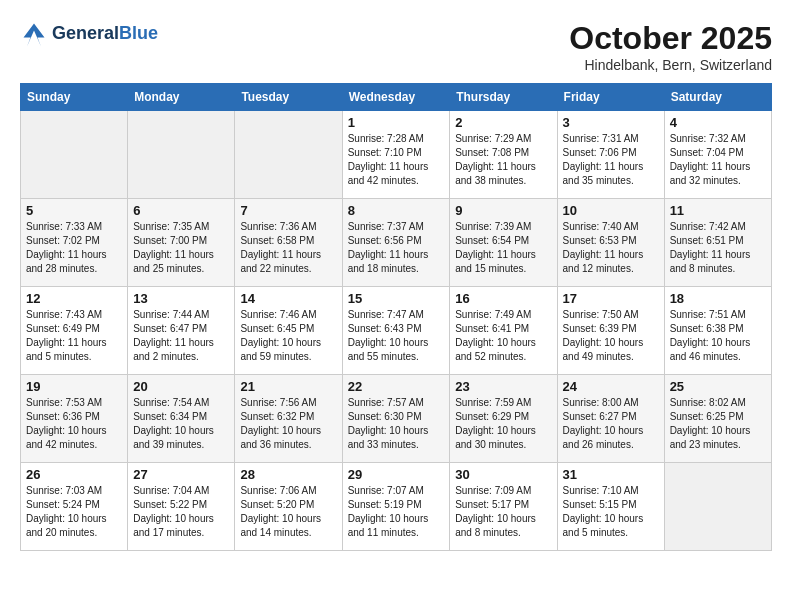  I want to click on calendar-cell: 12Sunrise: 7:43 AMSunset: 6:49 PMDayligh…, so click(74, 331).